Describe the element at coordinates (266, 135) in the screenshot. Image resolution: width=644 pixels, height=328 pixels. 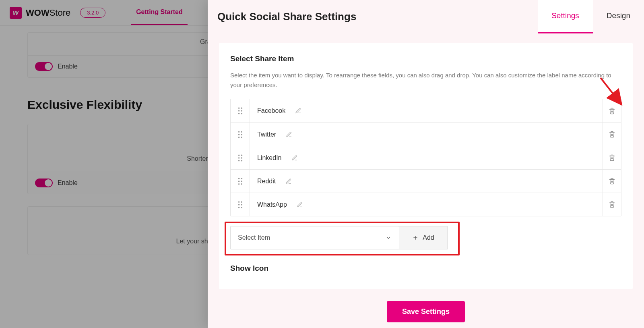
I see `share-item-label: Twitter` at that location.